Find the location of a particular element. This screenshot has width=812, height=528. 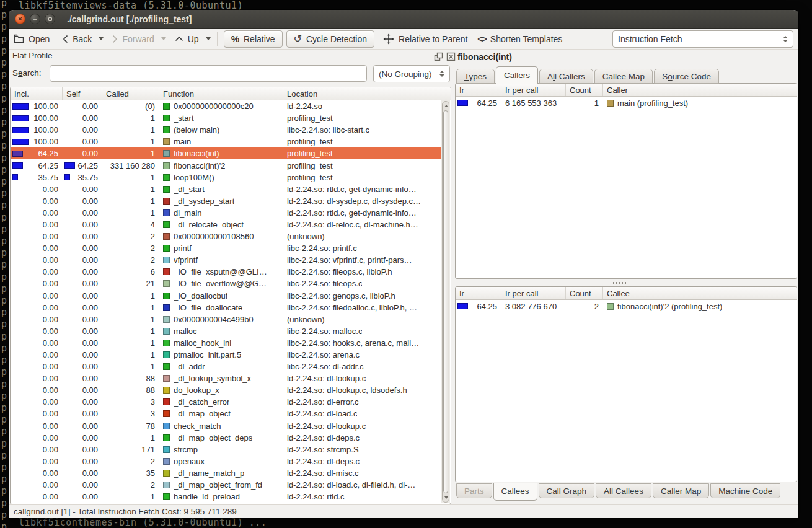

tab-callers: Callers is located at coordinates (517, 75).